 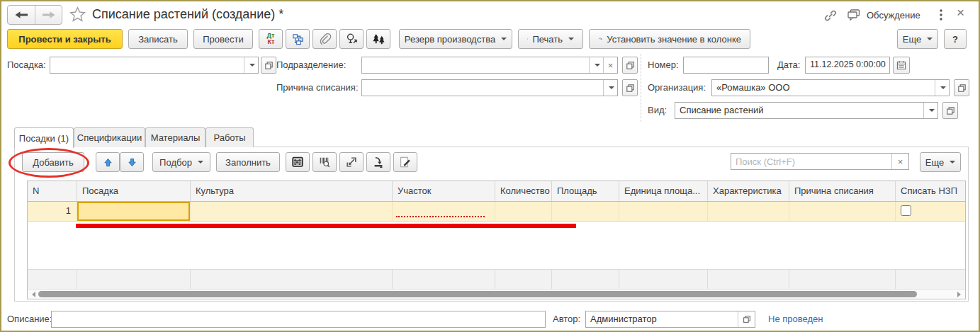 I want to click on planting-tree-button, so click(x=351, y=39).